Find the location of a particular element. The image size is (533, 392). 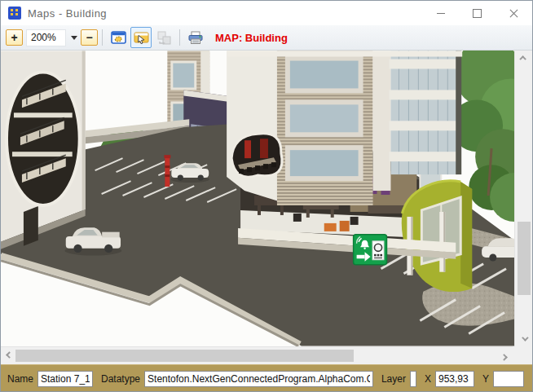

glass-curtain-wall is located at coordinates (425, 113).